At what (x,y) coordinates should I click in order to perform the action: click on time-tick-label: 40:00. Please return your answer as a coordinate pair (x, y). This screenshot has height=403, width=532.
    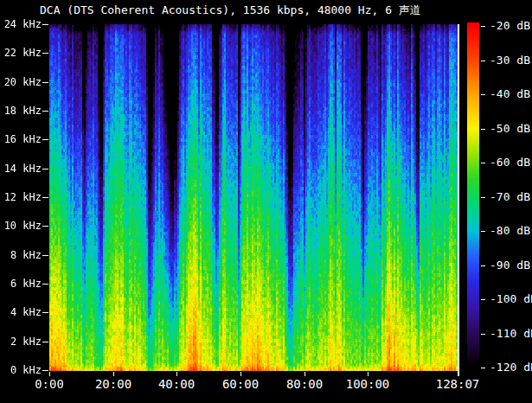
    Looking at the image, I should click on (176, 384).